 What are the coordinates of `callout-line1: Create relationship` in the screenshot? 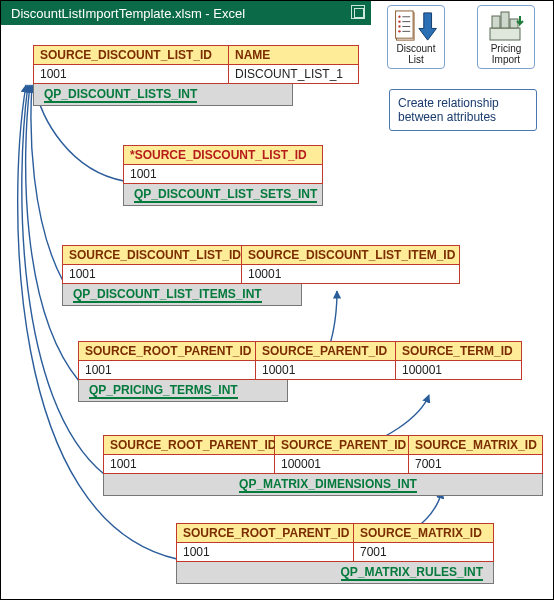 It's located at (448, 103).